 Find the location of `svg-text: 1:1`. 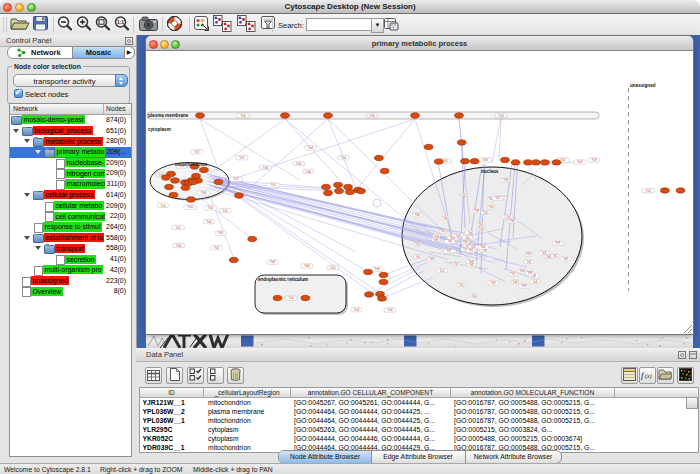

svg-text: 1:1 is located at coordinates (120, 22).